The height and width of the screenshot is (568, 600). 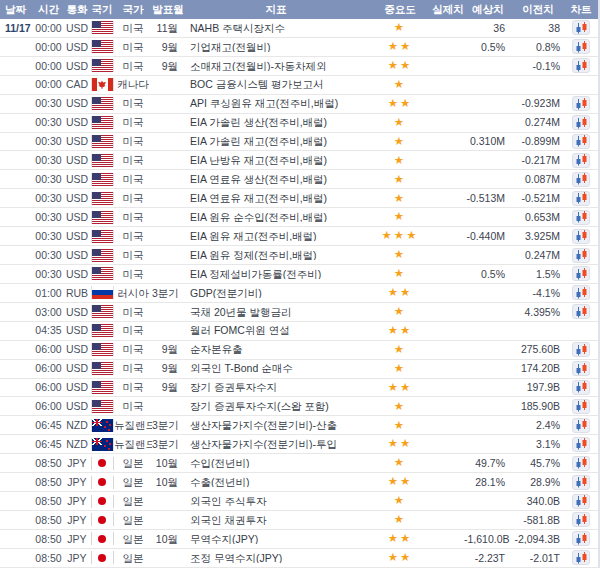 What do you see at coordinates (488, 28) in the screenshot?
I see `forecast-cell: 36` at bounding box center [488, 28].